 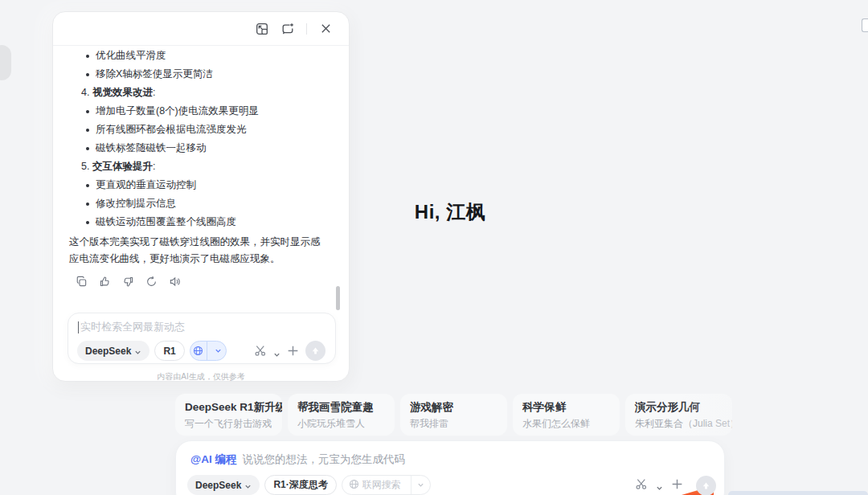 I want to click on list-item-text: 磁铁标签随磁铁一起移动, so click(x=151, y=148).